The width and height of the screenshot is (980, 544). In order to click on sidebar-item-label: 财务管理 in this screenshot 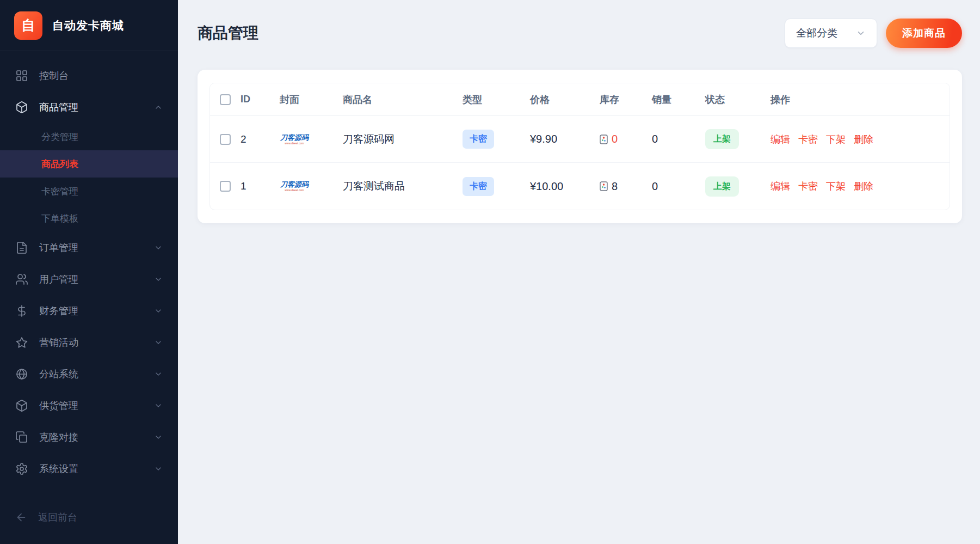, I will do `click(59, 311)`.